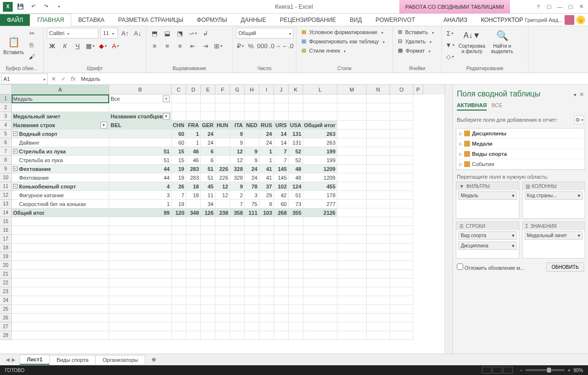 The image size is (588, 375). What do you see at coordinates (179, 213) in the screenshot?
I see `cell: 120` at bounding box center [179, 213].